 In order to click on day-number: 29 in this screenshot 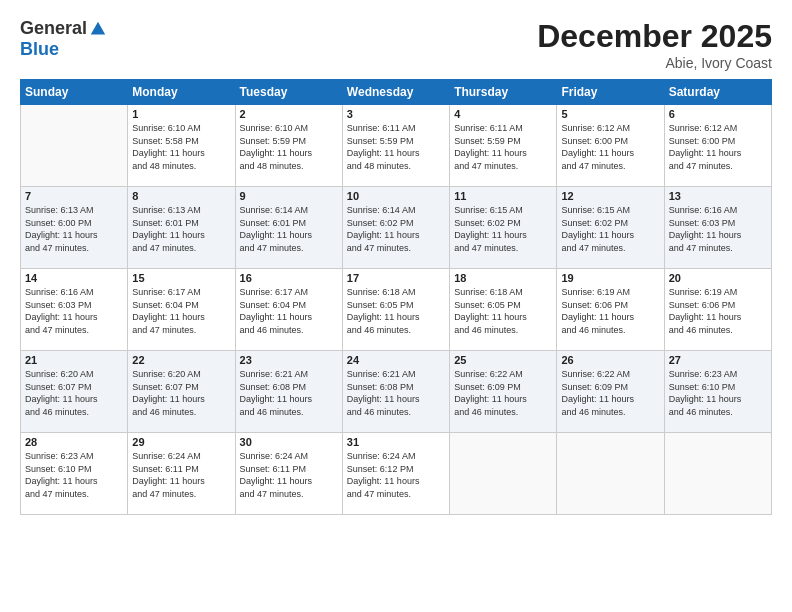, I will do `click(181, 442)`.